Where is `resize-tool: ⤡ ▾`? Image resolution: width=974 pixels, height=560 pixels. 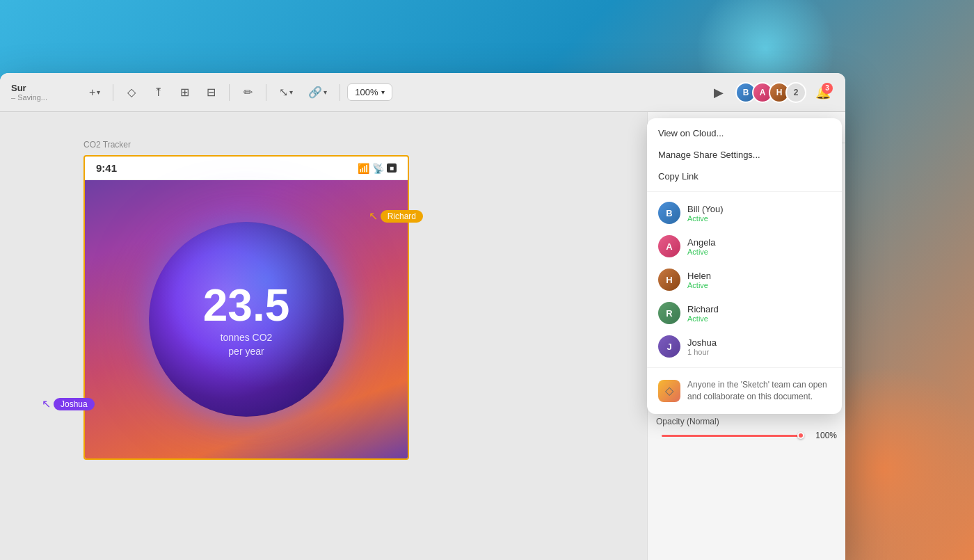 resize-tool: ⤡ ▾ is located at coordinates (286, 93).